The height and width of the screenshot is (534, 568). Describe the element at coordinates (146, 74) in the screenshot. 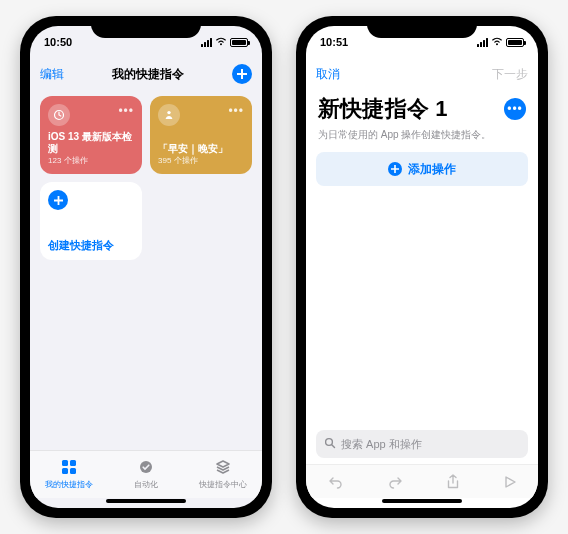

I see `nav-bar: 编辑 我的快捷指令` at that location.